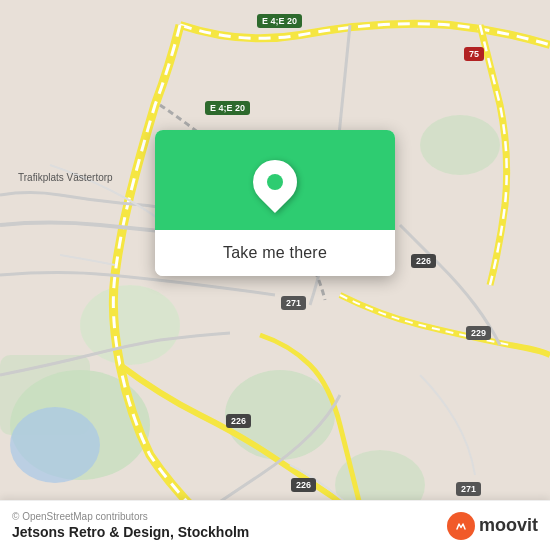  Describe the element at coordinates (130, 516) in the screenshot. I see `attribution: © OpenStreetMap contributors` at that location.